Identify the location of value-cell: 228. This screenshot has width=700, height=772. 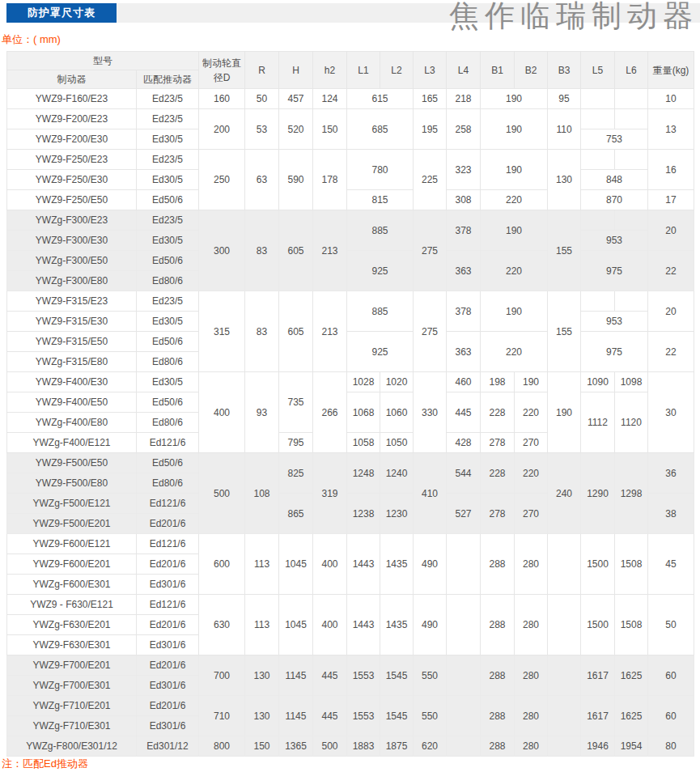
(498, 413).